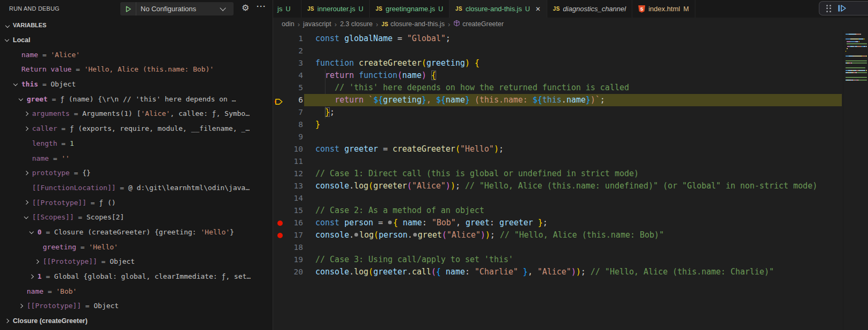  What do you see at coordinates (843, 9) in the screenshot?
I see `debug-toolbar` at bounding box center [843, 9].